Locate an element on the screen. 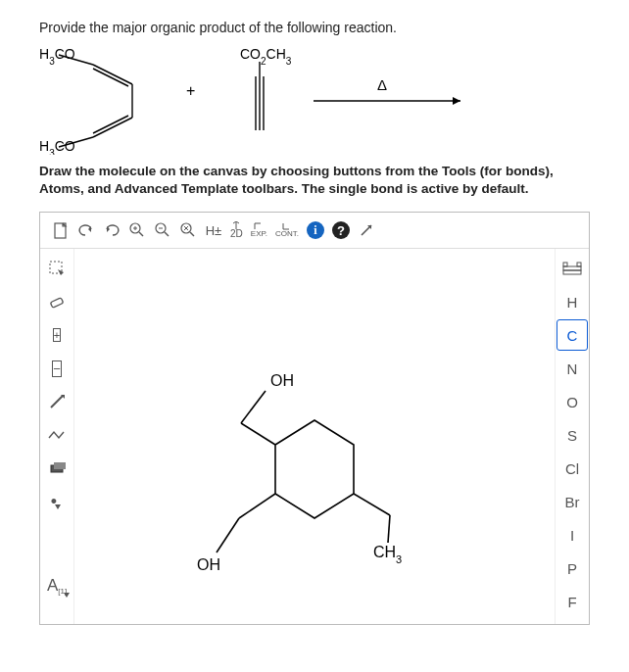 Image resolution: width=629 pixels, height=672 pixels. top-toolbar: H± 2D EXP. CONT. i ? is located at coordinates (314, 231).